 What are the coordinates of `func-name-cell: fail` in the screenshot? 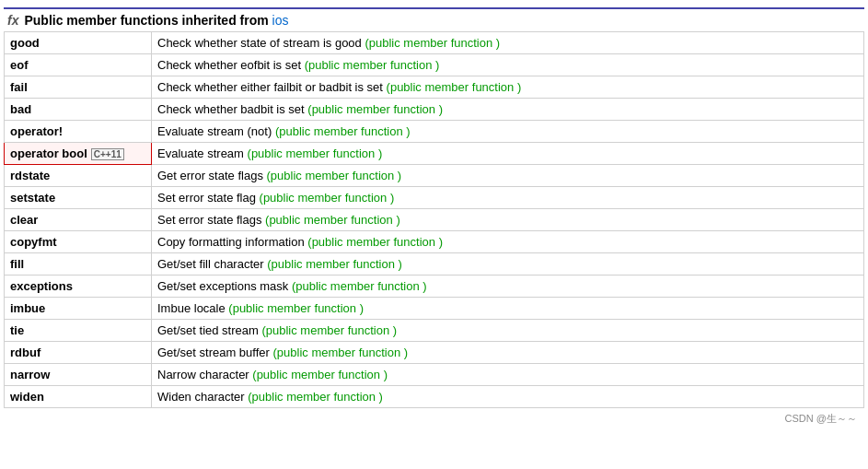 It's located at (78, 88).